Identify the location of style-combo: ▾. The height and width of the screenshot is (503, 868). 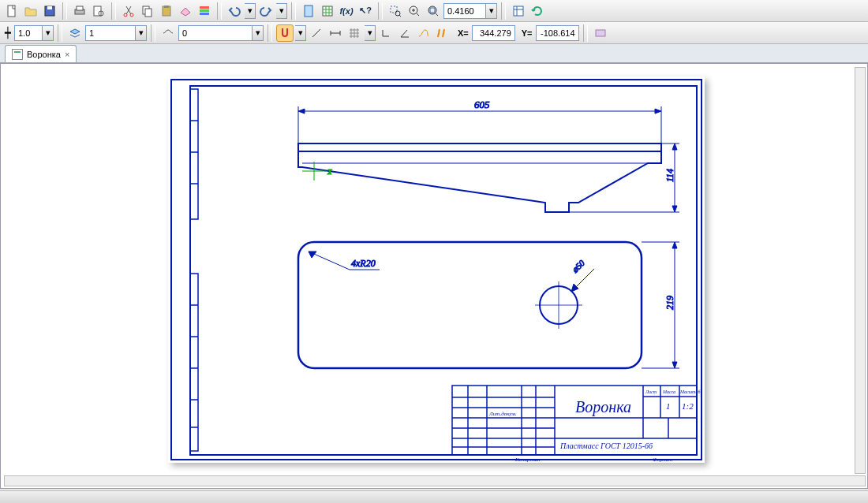
(221, 33).